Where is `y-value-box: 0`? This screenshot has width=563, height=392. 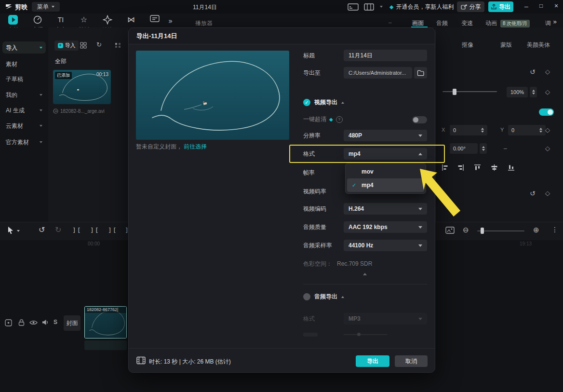 y-value-box: 0 is located at coordinates (527, 130).